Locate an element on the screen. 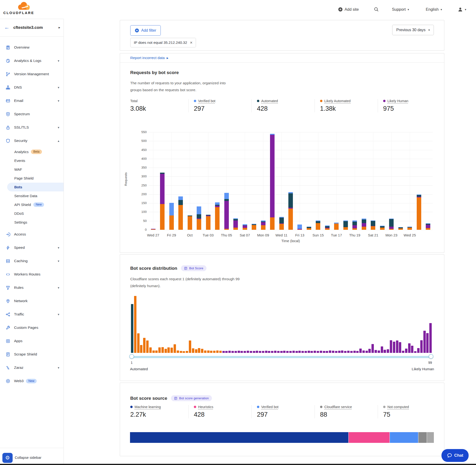 This screenshot has height=465, width=476. remove-filter-icon: × is located at coordinates (191, 42).